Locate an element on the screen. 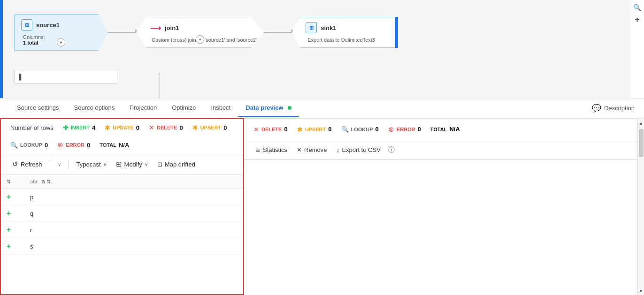 This screenshot has width=644, height=295. map-drifted-btn: ⊡ Map drifted is located at coordinates (176, 164).